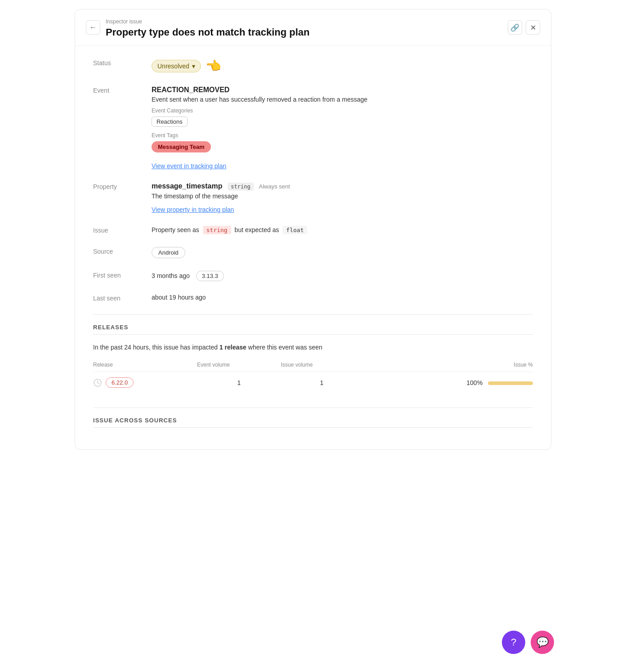 The image size is (626, 672). Describe the element at coordinates (313, 198) in the screenshot. I see `property-row: Property message_timestamp string Always…` at that location.